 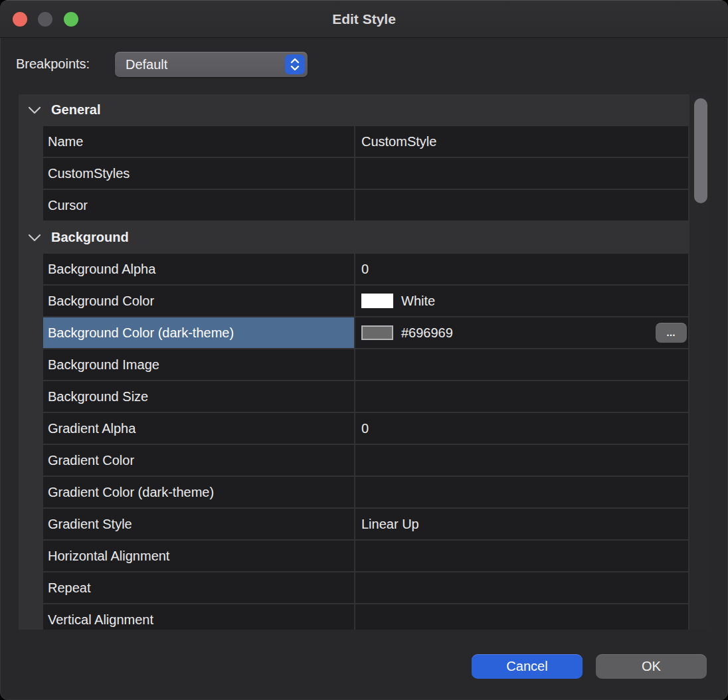 I want to click on property-name-cell: Gradient Color (dark-theme), so click(x=199, y=492).